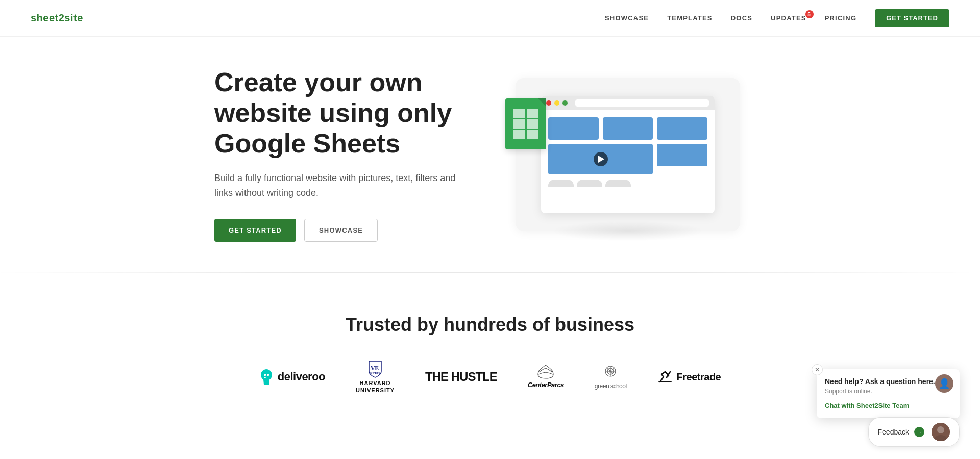 Image resolution: width=980 pixels, height=459 pixels. What do you see at coordinates (689, 377) in the screenshot?
I see `logo-freetrade: Freetrade` at bounding box center [689, 377].